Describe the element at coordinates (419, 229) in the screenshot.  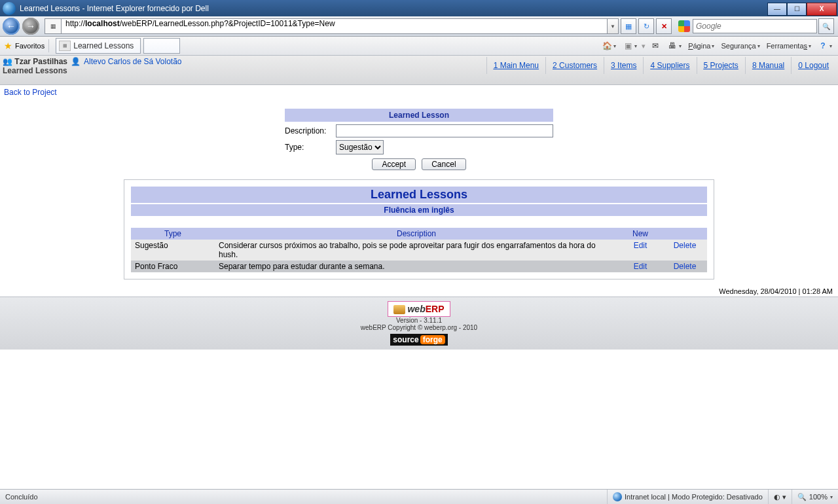
I see `lessons-panel: Learned Lessons Fluência em inglês Type …` at that location.